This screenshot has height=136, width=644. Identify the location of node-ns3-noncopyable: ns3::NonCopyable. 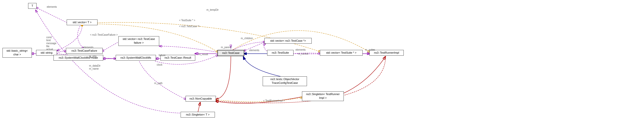
(201, 99).